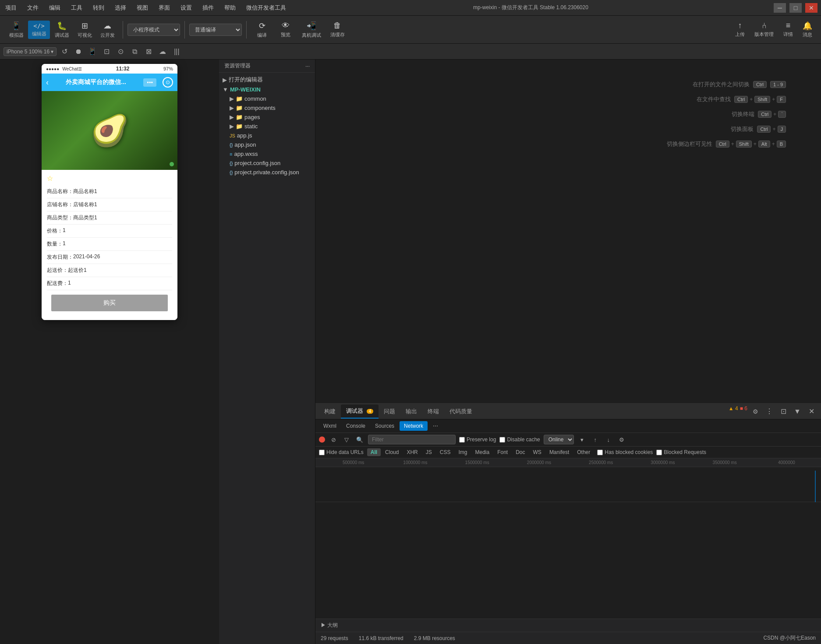 This screenshot has width=821, height=644. Describe the element at coordinates (163, 52) in the screenshot. I see `cloud2-button: ☁` at that location.